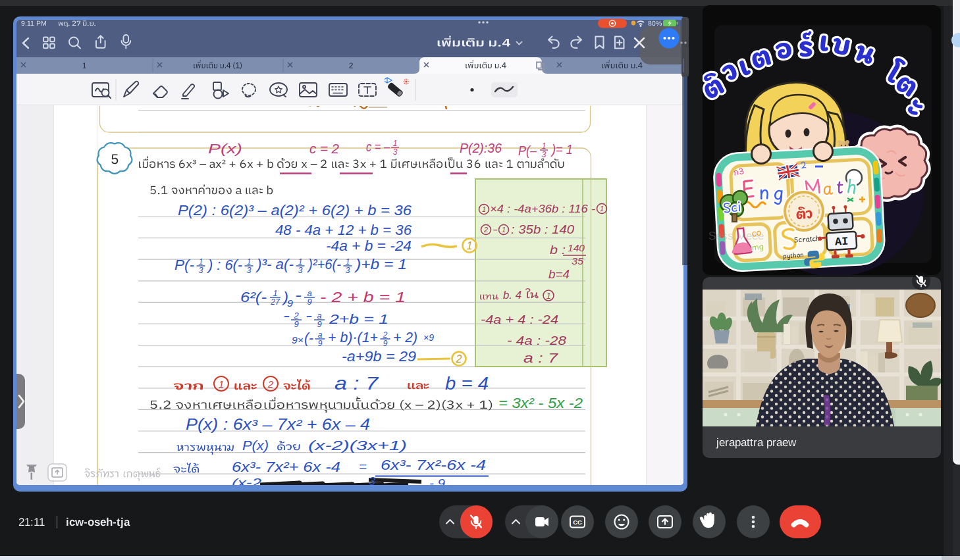  What do you see at coordinates (512, 295) in the screenshot?
I see `svg-text: b. 4` at bounding box center [512, 295].